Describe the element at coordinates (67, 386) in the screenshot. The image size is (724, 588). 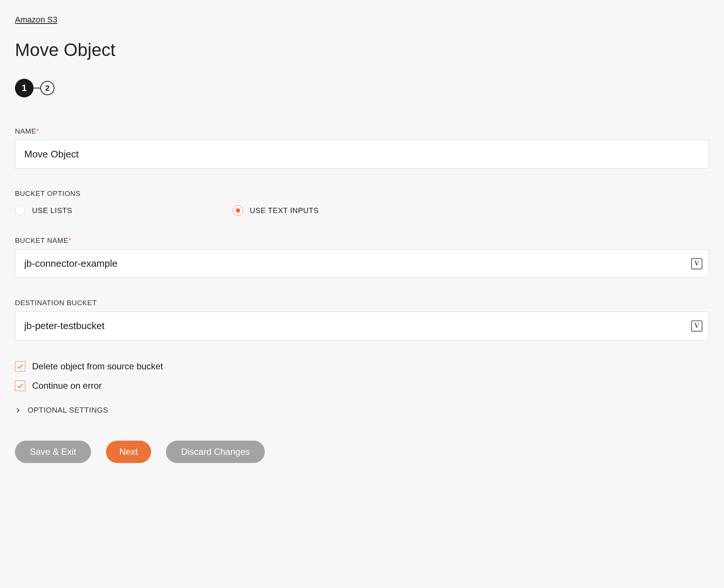
I see `checkbox-continue-on-error-label: Continue on error` at that location.